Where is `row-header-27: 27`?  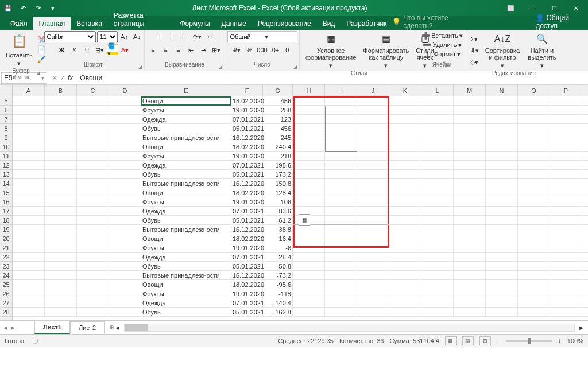
row-header-27: 27 is located at coordinates (6, 303).